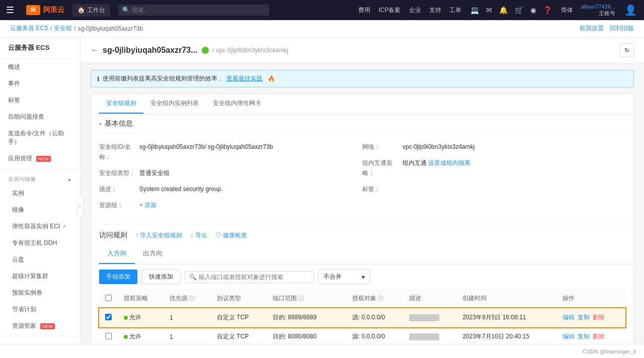 This screenshot has height=358, width=644. Describe the element at coordinates (40, 159) in the screenshot. I see `sidebar-item-app: 应用管理 NEW` at that location.